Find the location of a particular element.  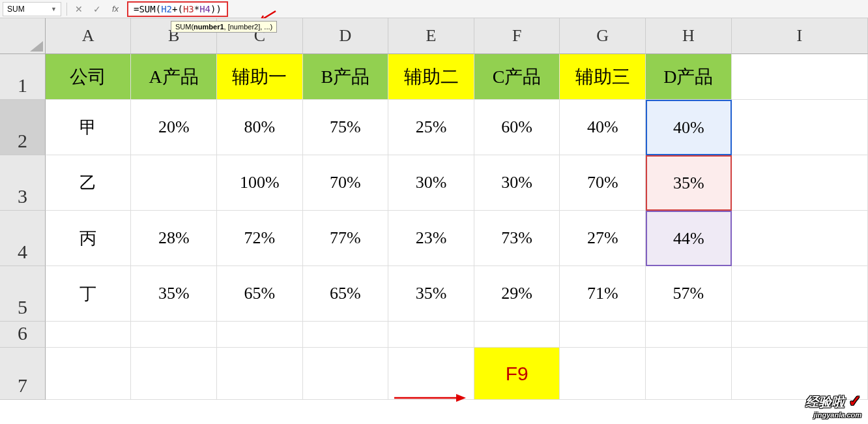

cell-I1 is located at coordinates (800, 77).